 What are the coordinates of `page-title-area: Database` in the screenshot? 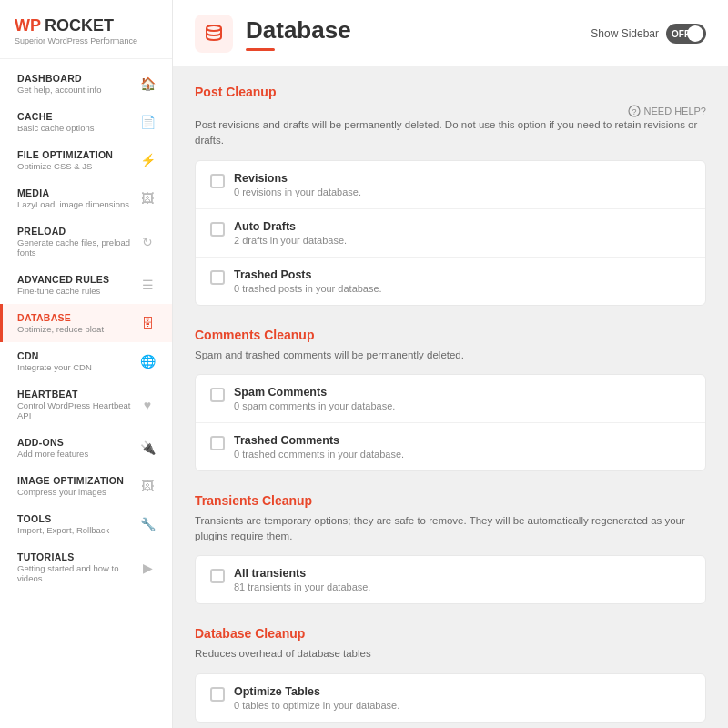 It's located at (273, 34).